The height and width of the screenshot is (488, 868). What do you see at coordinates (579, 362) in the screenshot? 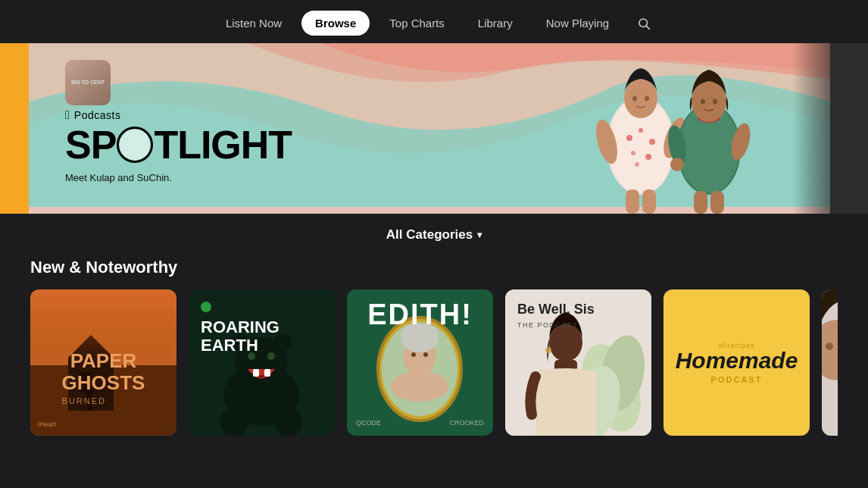
I see `podcast-card-be-well-sis: Be Well, Sis THE PODCAST` at bounding box center [579, 362].